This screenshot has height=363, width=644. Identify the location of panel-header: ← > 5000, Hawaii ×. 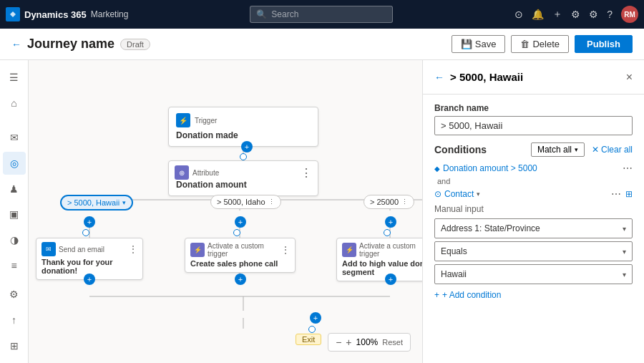
(534, 77).